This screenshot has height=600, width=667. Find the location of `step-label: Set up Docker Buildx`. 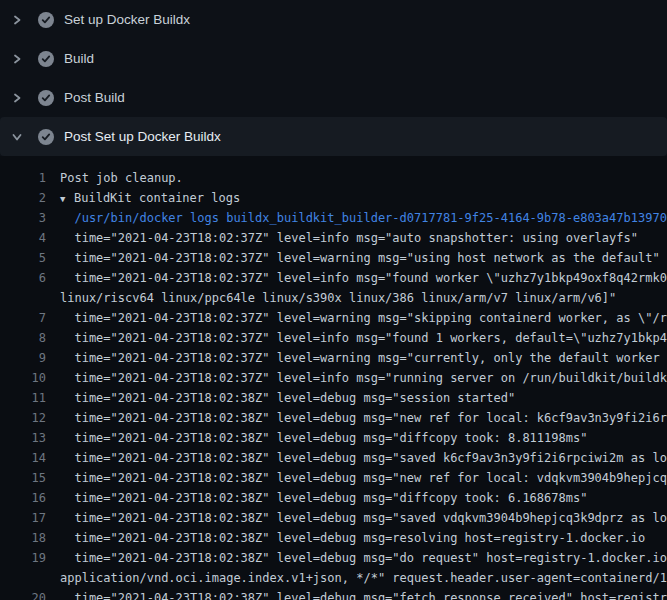

step-label: Set up Docker Buildx is located at coordinates (127, 20).